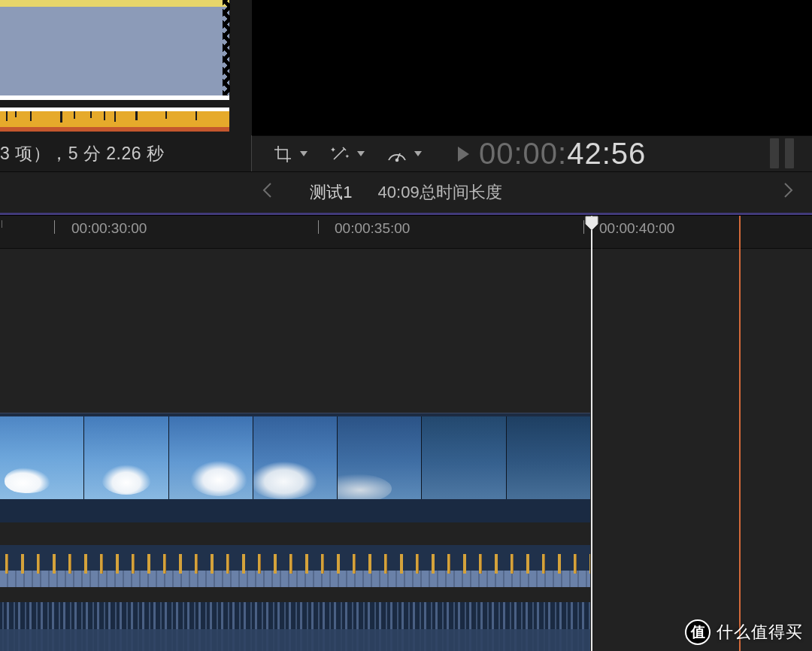 This screenshot has width=812, height=651. Describe the element at coordinates (340, 153) in the screenshot. I see `enhance-tool-button` at that location.